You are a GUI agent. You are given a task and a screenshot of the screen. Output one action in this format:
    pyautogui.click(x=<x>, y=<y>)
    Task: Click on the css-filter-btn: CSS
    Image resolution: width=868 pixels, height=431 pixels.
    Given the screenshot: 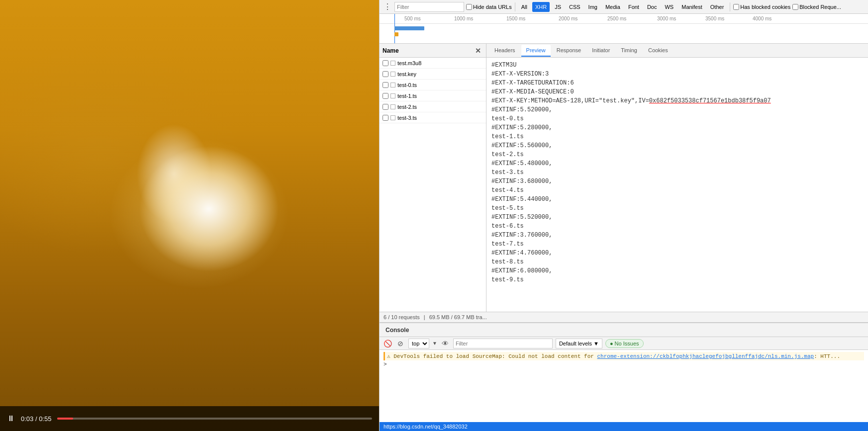 What is the action you would take?
    pyautogui.click(x=575, y=7)
    